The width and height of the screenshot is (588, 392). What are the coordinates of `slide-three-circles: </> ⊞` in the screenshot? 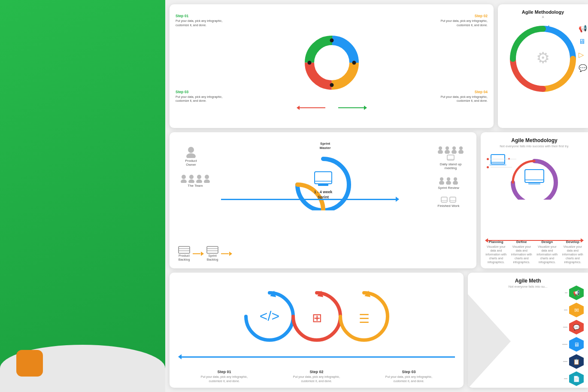 It's located at (317, 330).